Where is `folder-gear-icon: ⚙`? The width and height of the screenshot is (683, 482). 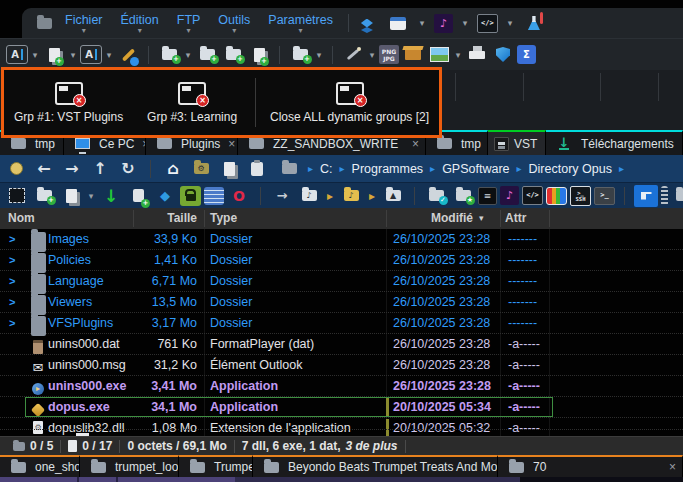 folder-gear-icon: ⚙ is located at coordinates (201, 169).